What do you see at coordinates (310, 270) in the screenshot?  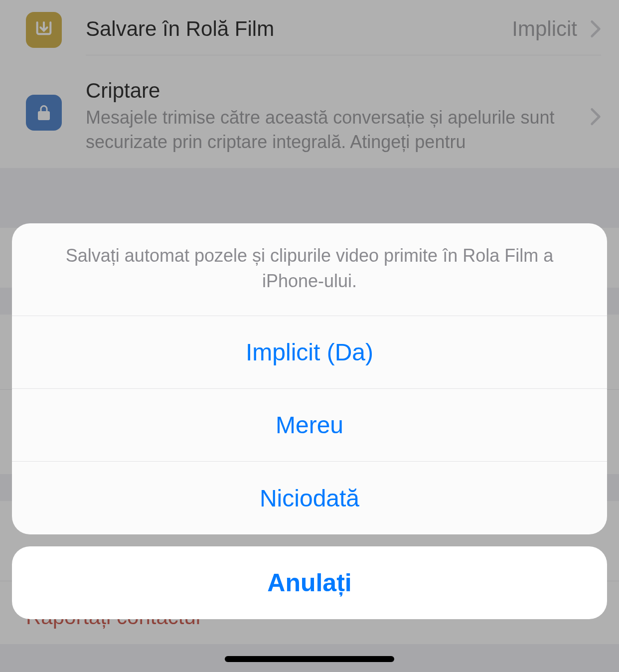 I see `action-sheet-header: Salvați automat pozele și clipurile vide…` at bounding box center [310, 270].